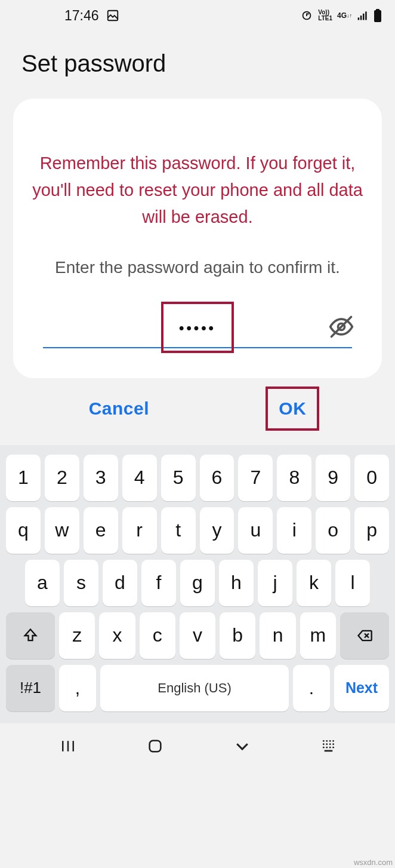 The height and width of the screenshot is (868, 395). What do you see at coordinates (198, 268) in the screenshot?
I see `instruction-text: Enter the password again to confirm it.` at bounding box center [198, 268].